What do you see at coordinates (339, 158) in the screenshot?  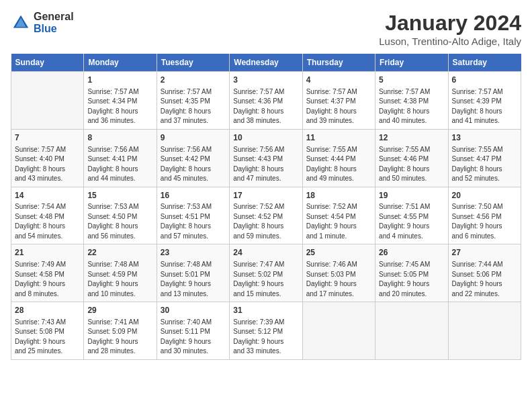 I see `calendar-day: 11Sunrise: 7:55 AM Sunset: 4:44 PM Dayli…` at bounding box center [339, 158].